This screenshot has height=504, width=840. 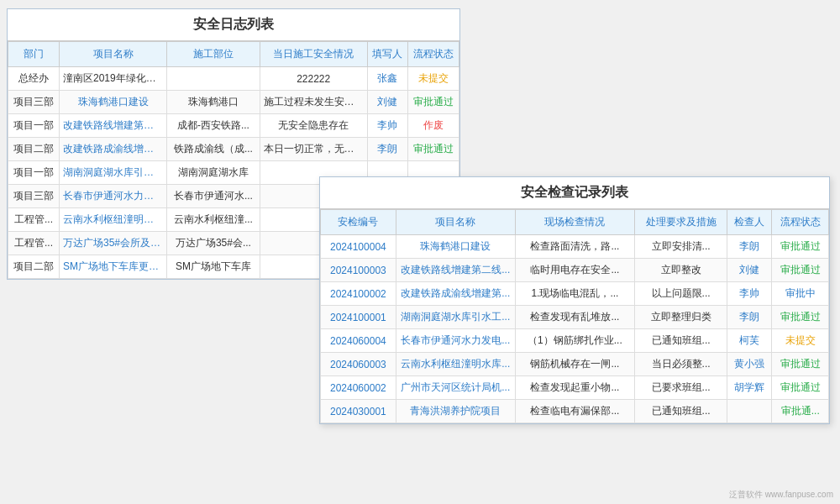 I want to click on left-table-header: 部门项目名称施工部位当日施工安全情况填写人流程状态, so click(x=234, y=55).